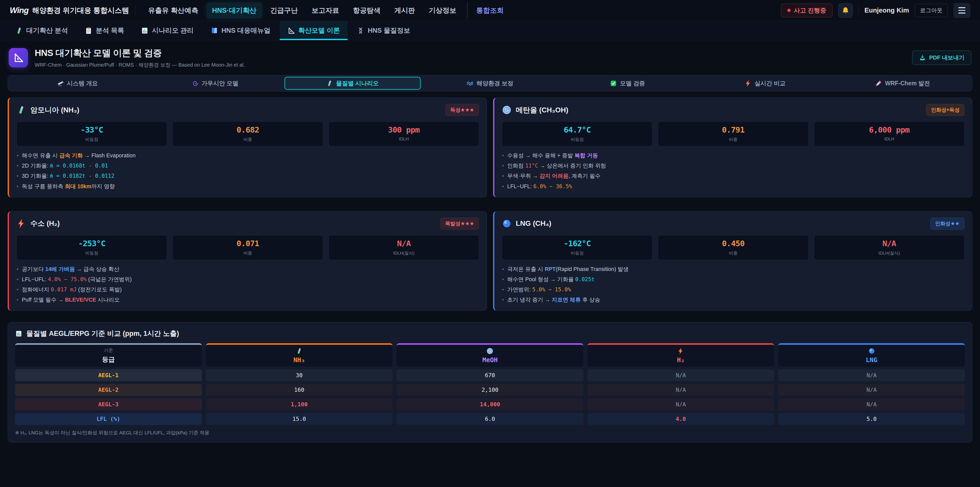 This screenshot has height=487, width=980. What do you see at coordinates (215, 83) in the screenshot?
I see `section-tab-gaussian-model: 가우시안 모델` at bounding box center [215, 83].